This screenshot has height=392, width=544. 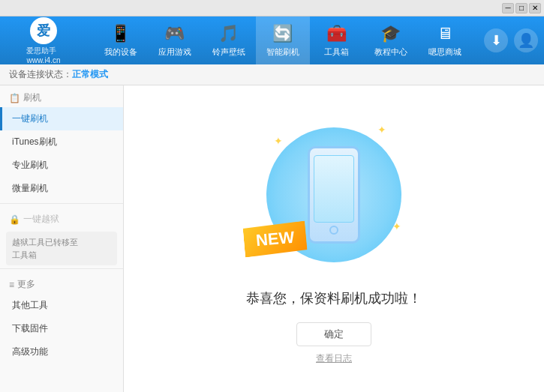 What do you see at coordinates (15, 220) in the screenshot?
I see `jailbreak-section-icon: 🔒` at bounding box center [15, 220].